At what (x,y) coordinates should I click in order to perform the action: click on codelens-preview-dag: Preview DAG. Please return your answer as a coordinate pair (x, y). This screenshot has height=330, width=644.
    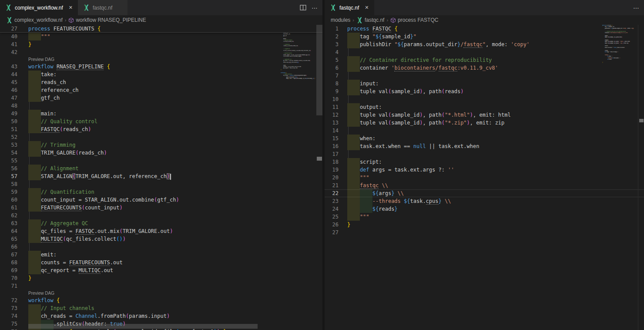
    Looking at the image, I should click on (161, 293).